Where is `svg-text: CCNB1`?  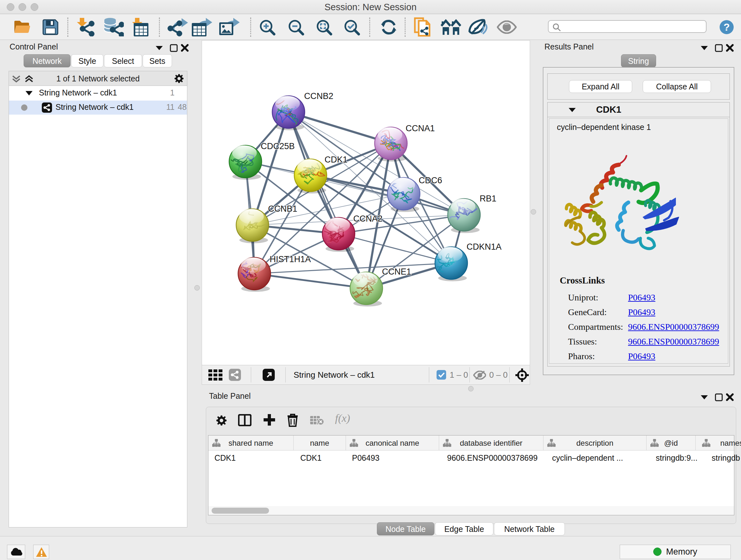 svg-text: CCNB1 is located at coordinates (283, 209).